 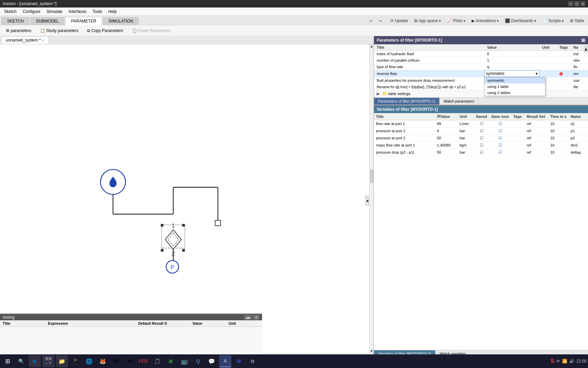 What do you see at coordinates (407, 101) in the screenshot?
I see `params-tab-parameters: Parameters of filter [MYDORTO-1]` at bounding box center [407, 101].